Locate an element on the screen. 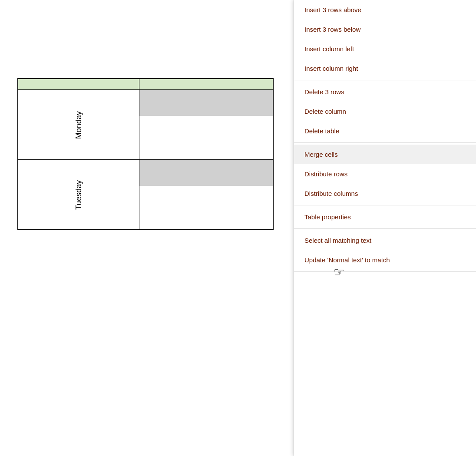  menu-item-table-properties: Table properties is located at coordinates (385, 217).